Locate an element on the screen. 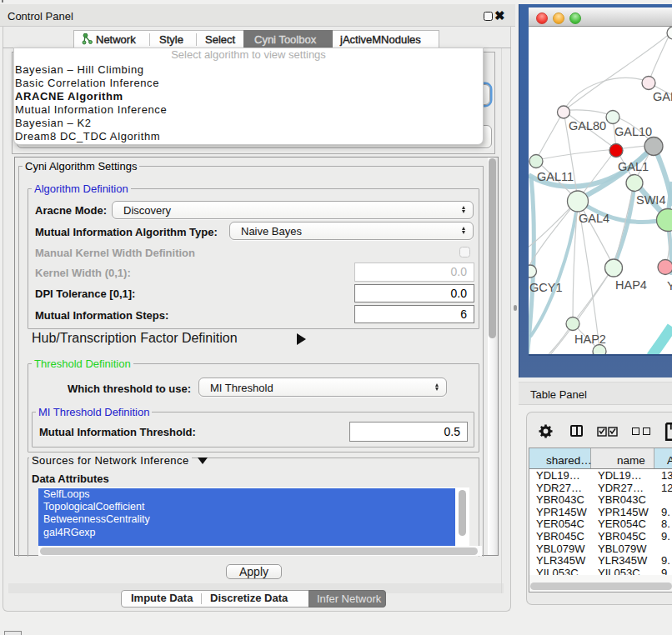 This screenshot has width=672, height=635. svg-text: GAL11 is located at coordinates (555, 177).